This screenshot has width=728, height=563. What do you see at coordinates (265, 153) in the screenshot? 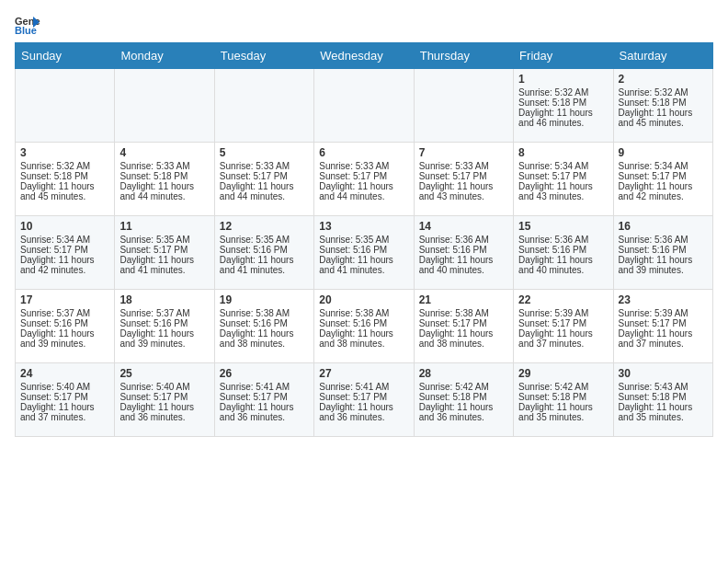
I see `day-number: 5` at bounding box center [265, 153].